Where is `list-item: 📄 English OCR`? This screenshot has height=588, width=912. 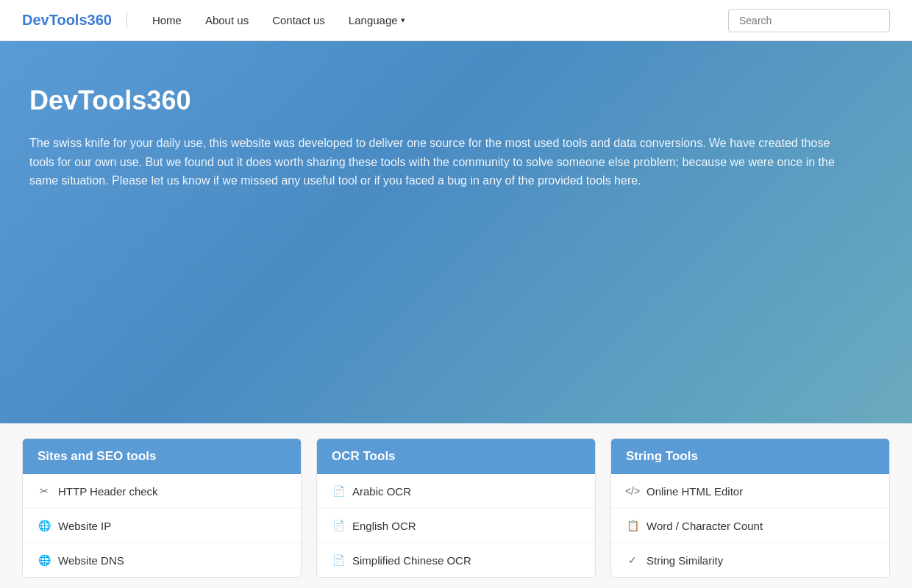 list-item: 📄 English OCR is located at coordinates (456, 526).